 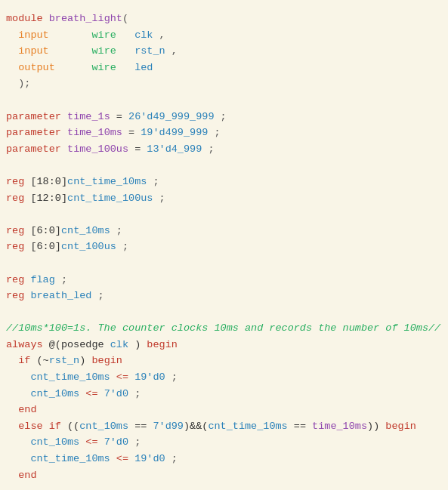 I want to click on code-token: input, so click(x=33, y=35).